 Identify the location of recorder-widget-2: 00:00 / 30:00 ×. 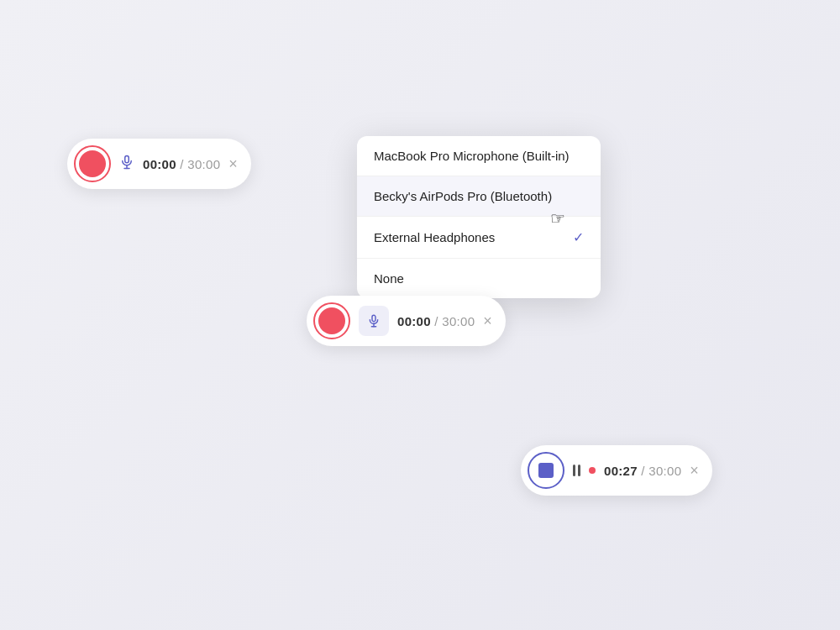
(407, 321).